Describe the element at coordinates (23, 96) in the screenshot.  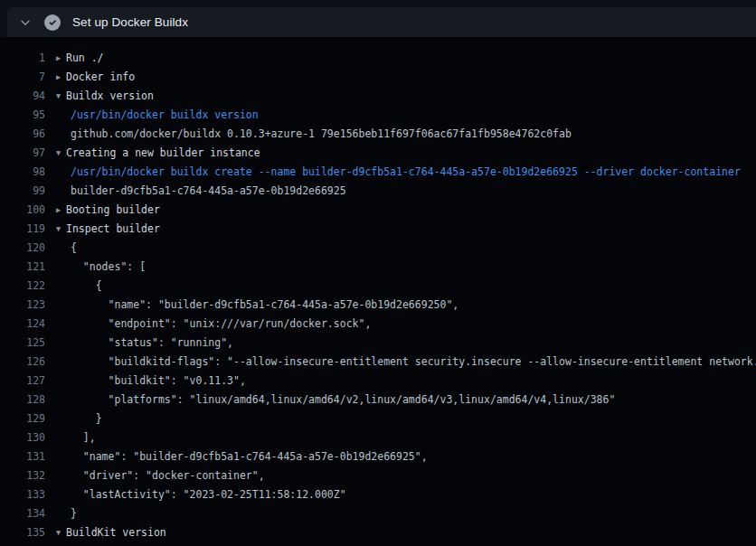
I see `line-number-link: 94` at that location.